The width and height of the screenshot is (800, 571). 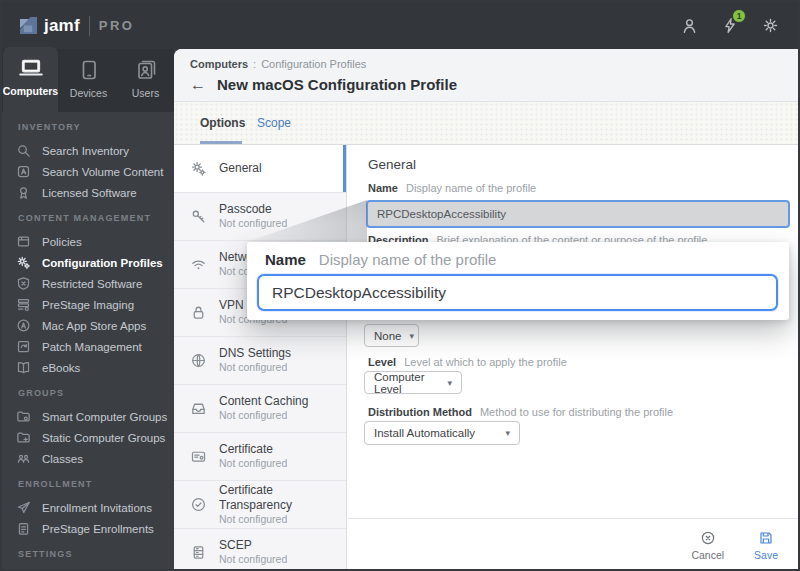 What do you see at coordinates (88, 569) in the screenshot?
I see `sidebar-item-management-settings: Management Settings` at bounding box center [88, 569].